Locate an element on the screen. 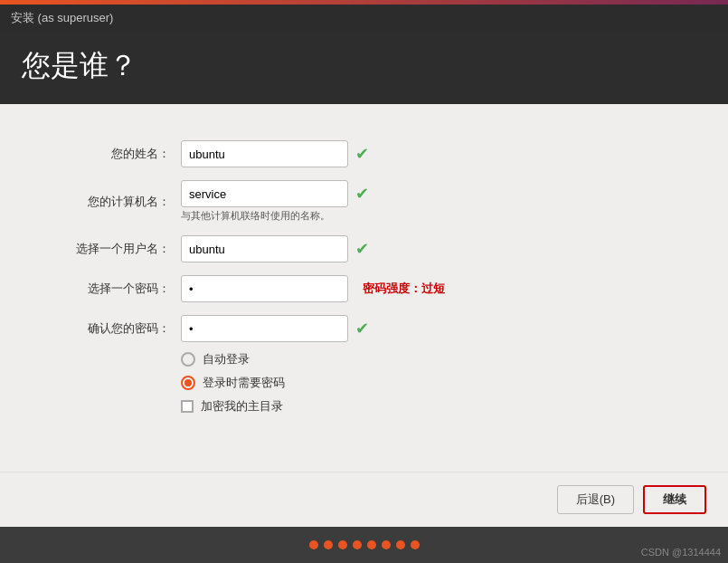 The width and height of the screenshot is (728, 563). encrypt-home-label: 加密我的主目录 is located at coordinates (242, 406).